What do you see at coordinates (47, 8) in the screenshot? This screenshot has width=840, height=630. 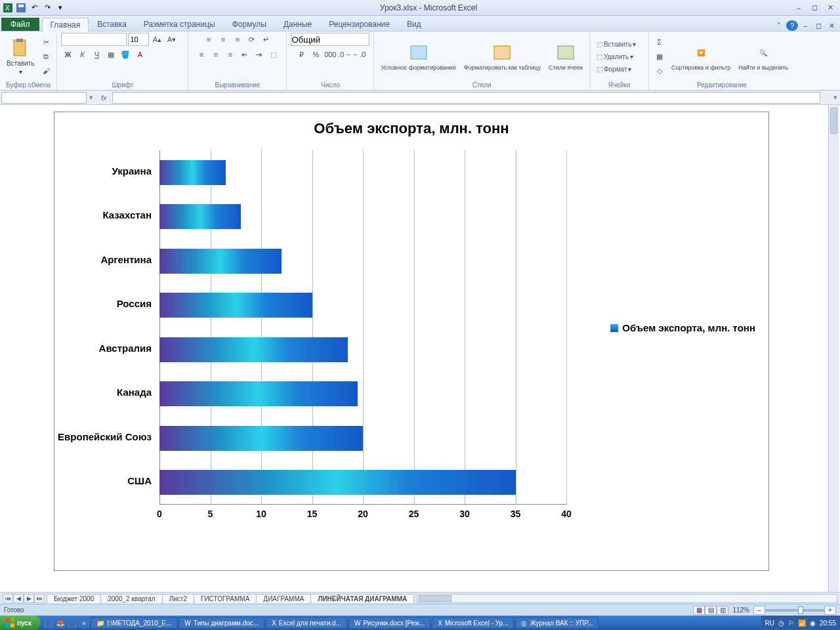 I see `redo-icon: ↷` at bounding box center [47, 8].